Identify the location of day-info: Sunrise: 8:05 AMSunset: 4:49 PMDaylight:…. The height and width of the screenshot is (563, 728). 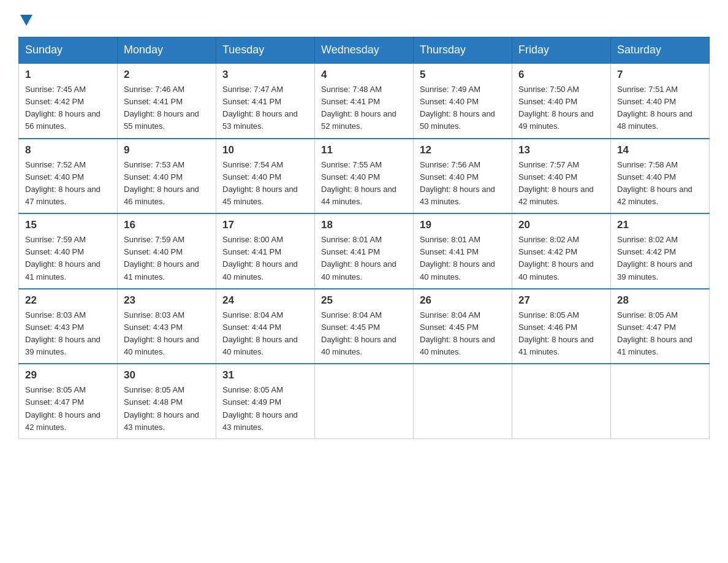
(260, 408).